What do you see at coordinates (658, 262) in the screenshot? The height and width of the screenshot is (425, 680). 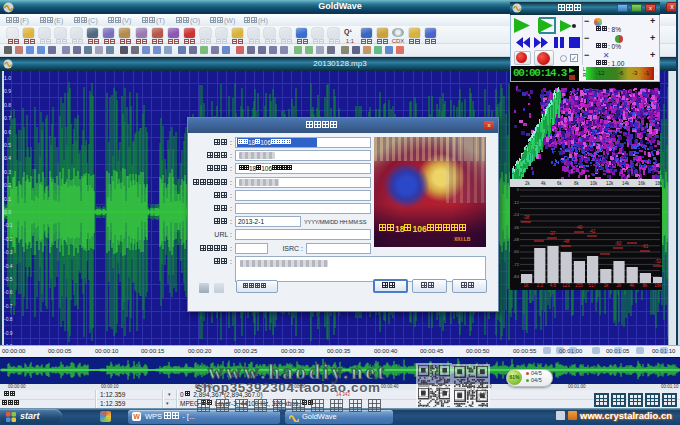 I see `svg-text: -52` at bounding box center [658, 262].